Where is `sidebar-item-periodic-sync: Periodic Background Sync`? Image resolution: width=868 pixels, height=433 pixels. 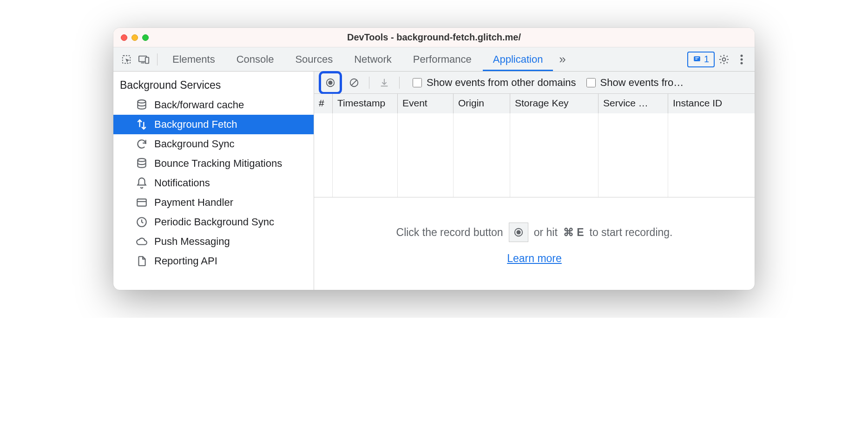
sidebar-item-periodic-sync: Periodic Background Sync is located at coordinates (214, 222).